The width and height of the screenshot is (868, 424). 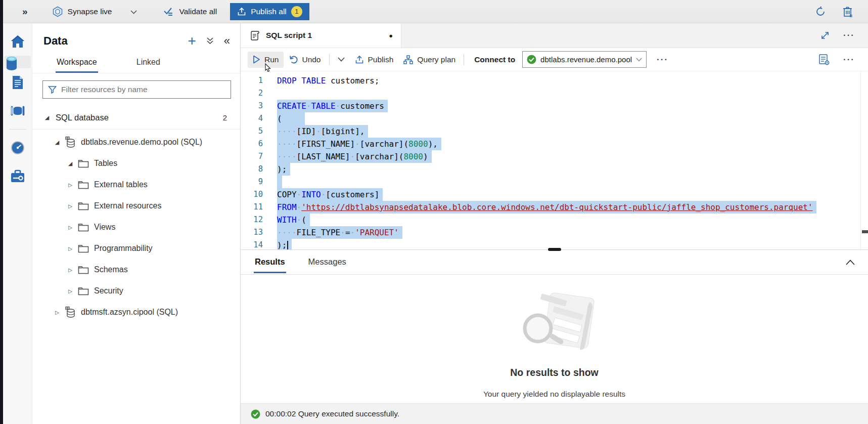 I want to click on code-line-12: 12WITH·(, so click(x=551, y=220).